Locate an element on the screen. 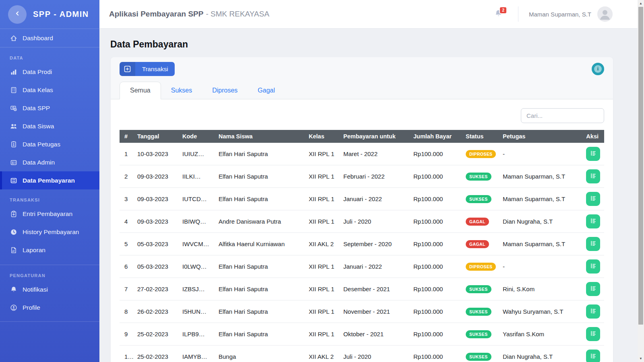 The image size is (644, 362). cell-kode: IAMYB… is located at coordinates (197, 354).